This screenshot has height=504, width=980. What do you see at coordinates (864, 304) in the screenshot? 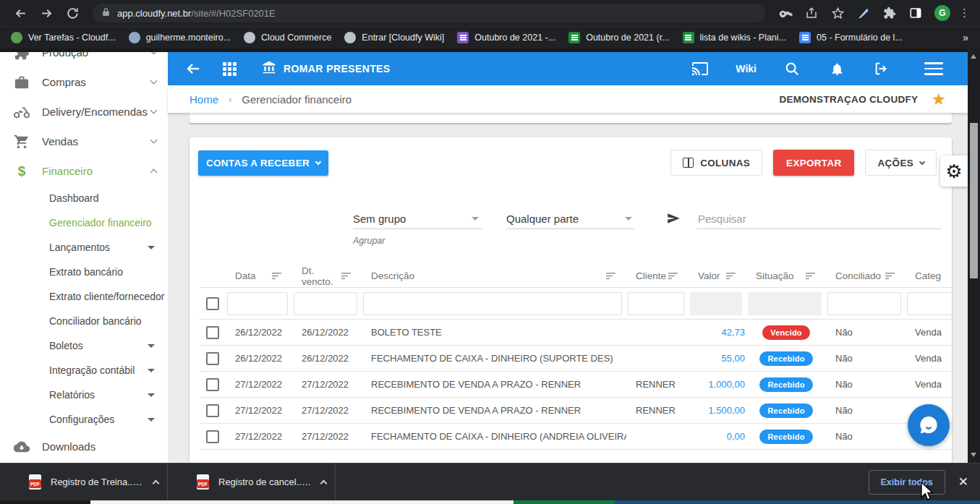
I see `filter-input-conciliado` at bounding box center [864, 304].